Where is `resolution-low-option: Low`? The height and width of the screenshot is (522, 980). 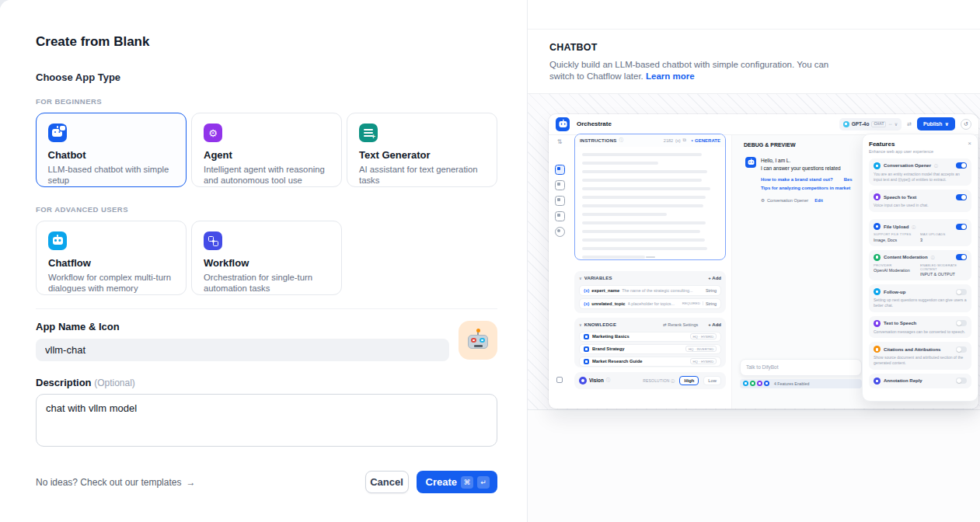
resolution-low-option: Low is located at coordinates (712, 381).